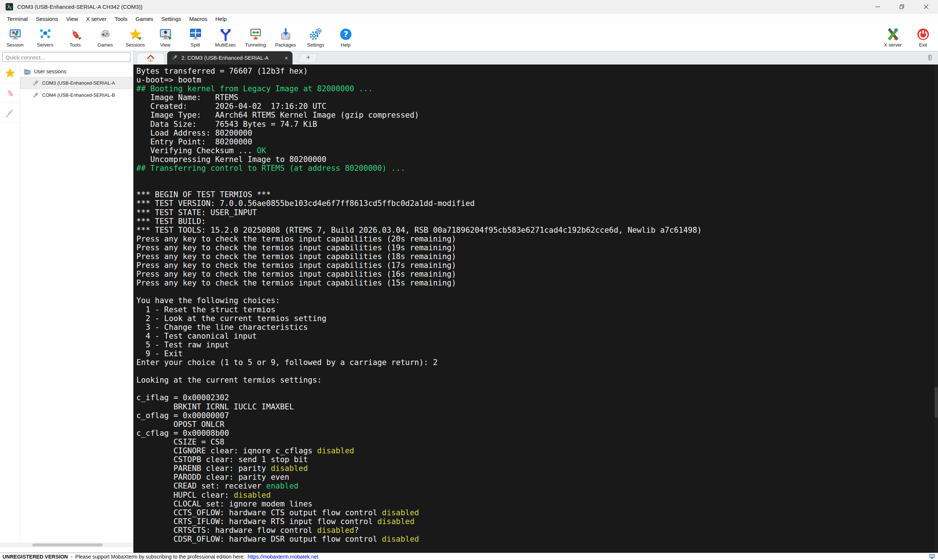  I want to click on menu-sessions: Sessions, so click(47, 19).